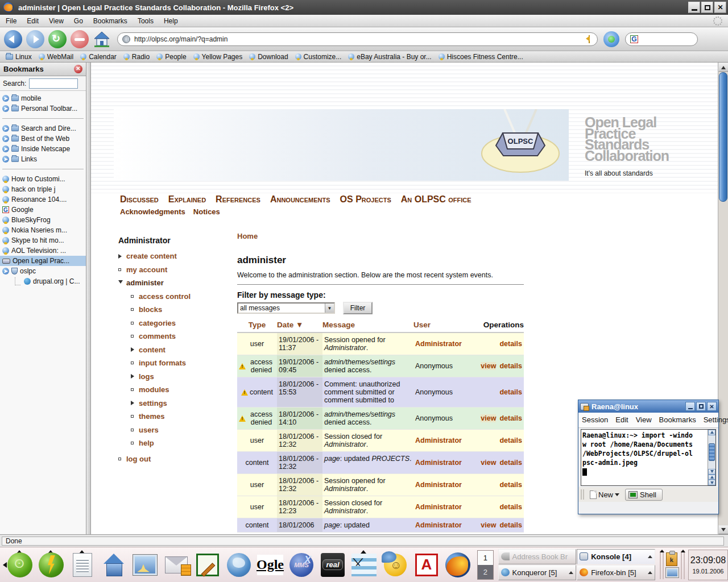 This screenshot has height=582, width=728. I want to click on desktop-display-launcher-icon, so click(145, 565).